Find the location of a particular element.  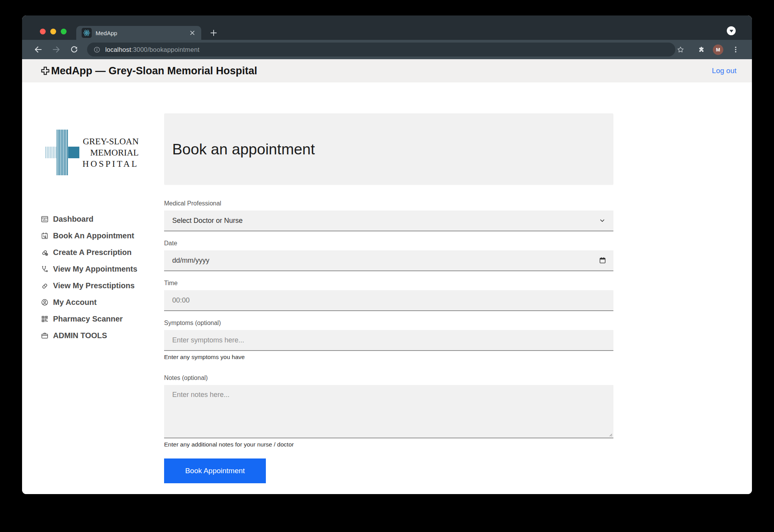

star-icon is located at coordinates (680, 50).